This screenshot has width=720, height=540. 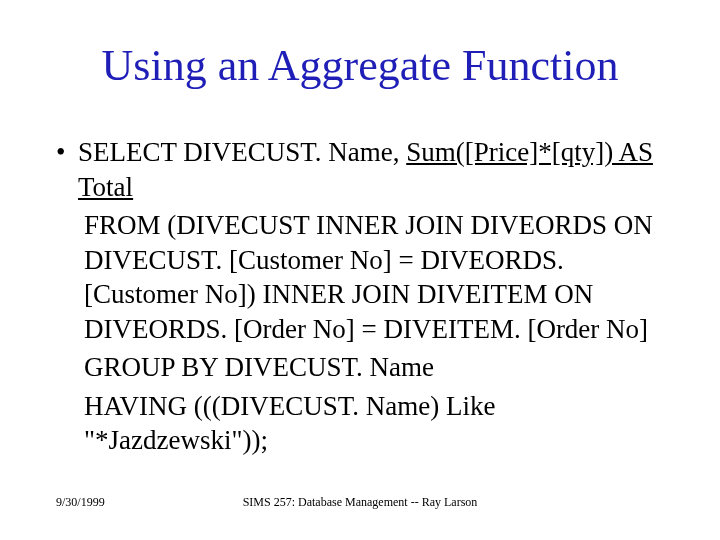 What do you see at coordinates (360, 66) in the screenshot?
I see `slide-title: Using an Aggregate Function` at bounding box center [360, 66].